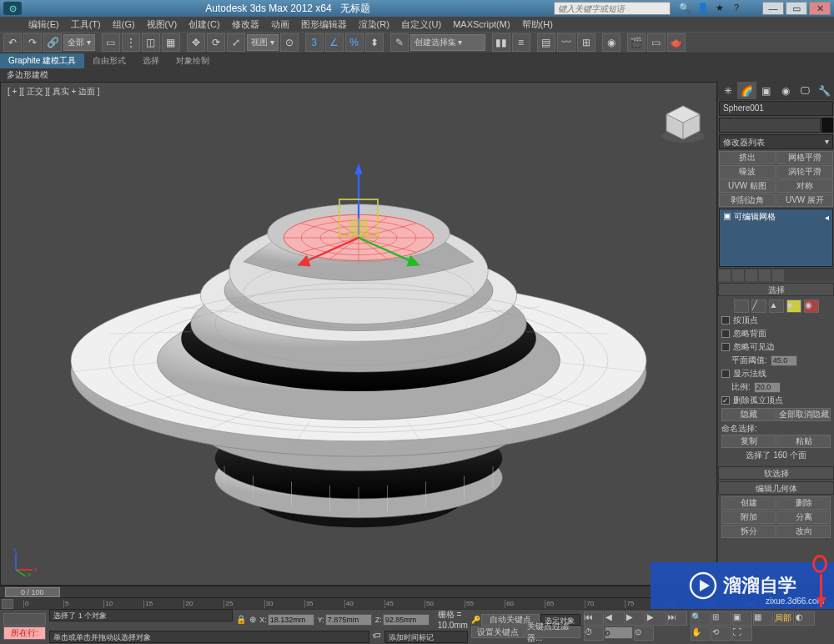 Image resolution: width=834 pixels, height=644 pixels. Describe the element at coordinates (805, 619) in the screenshot. I see `fov-button: ◐` at that location.